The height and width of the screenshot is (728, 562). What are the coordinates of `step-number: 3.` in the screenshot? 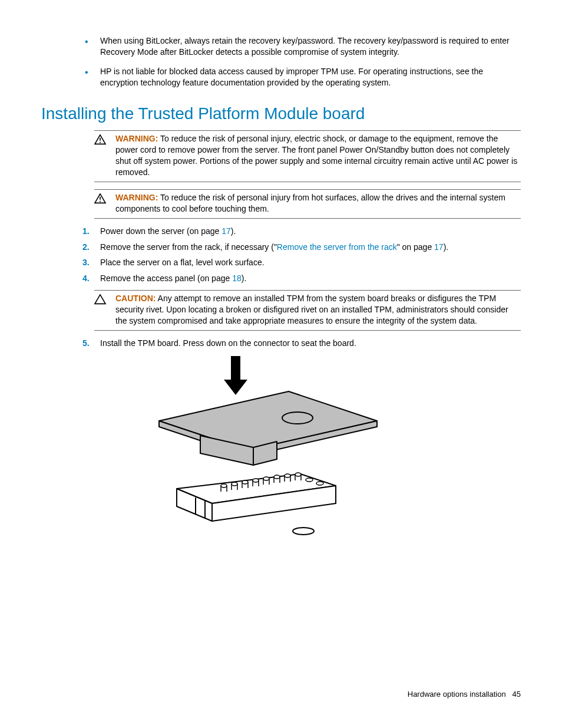 It's located at (86, 263).